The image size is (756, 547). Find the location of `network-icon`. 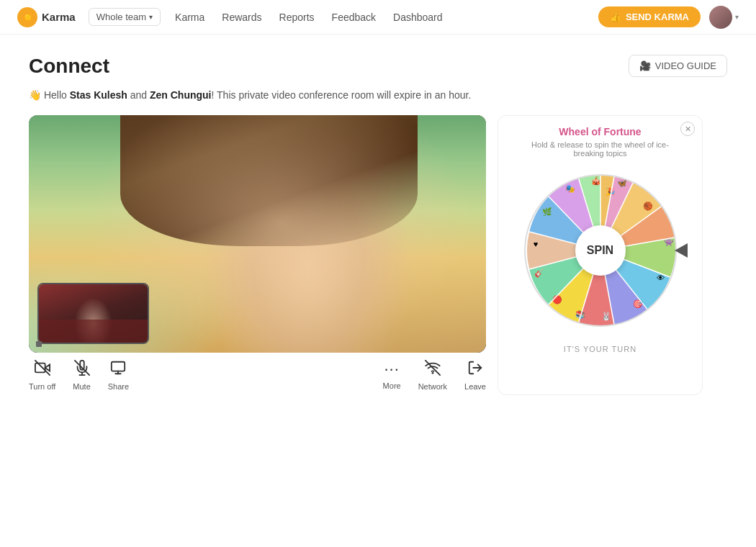

network-icon is located at coordinates (433, 370).